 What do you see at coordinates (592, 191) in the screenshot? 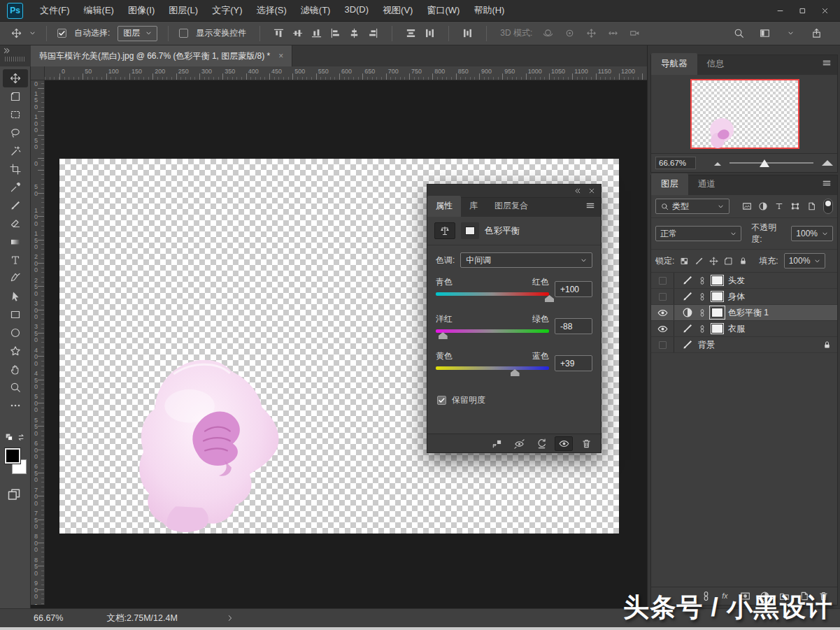
I see `close-panel-icon` at bounding box center [592, 191].